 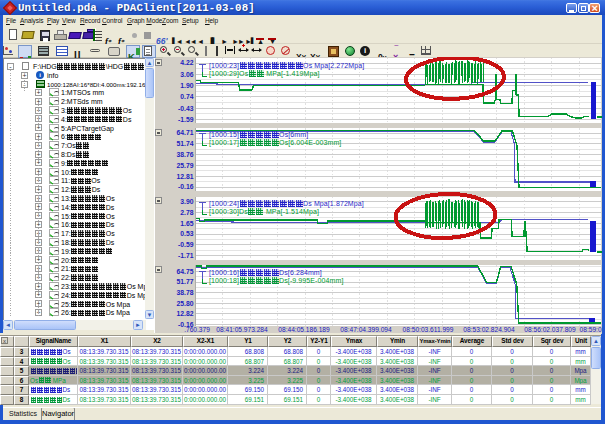 I want to click on svg-text: -0.16, so click(x=186, y=186).